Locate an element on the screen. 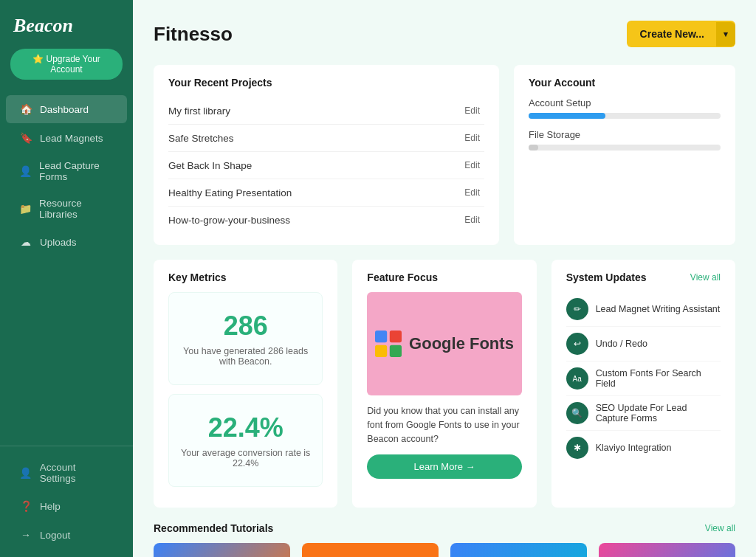 The height and width of the screenshot is (557, 756). google-fonts-logo-icon is located at coordinates (388, 344).